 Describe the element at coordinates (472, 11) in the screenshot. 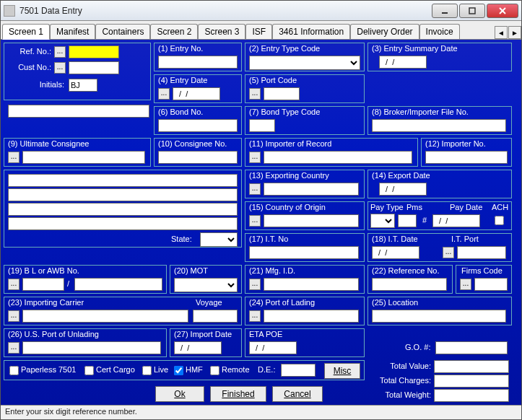

I see `maximize-button` at that location.